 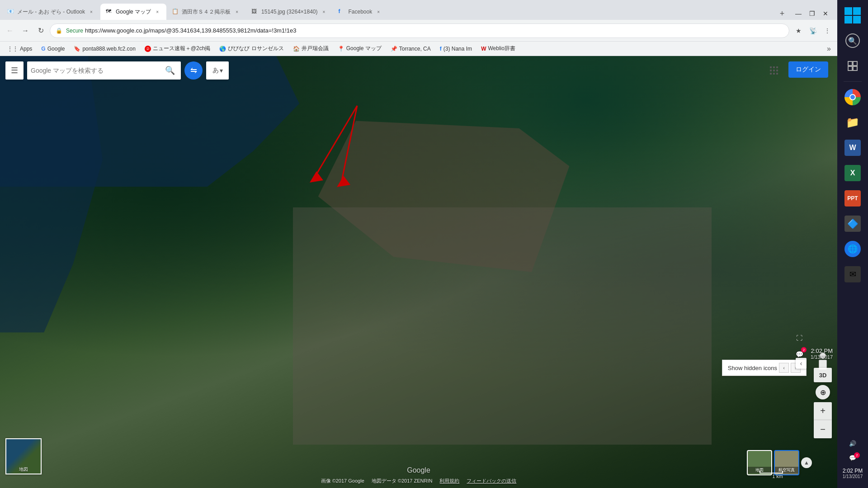 What do you see at coordinates (823, 429) in the screenshot?
I see `zoom-out-button: −` at bounding box center [823, 429].